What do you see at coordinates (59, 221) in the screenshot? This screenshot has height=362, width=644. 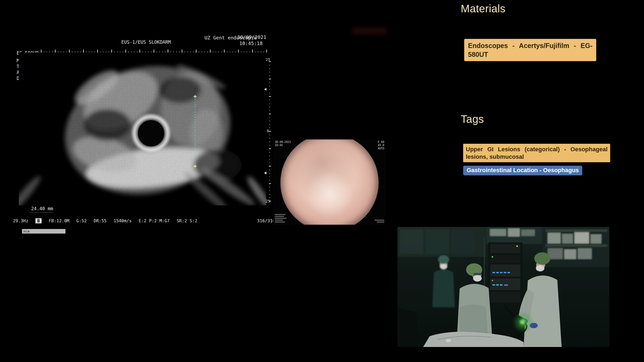 I see `status-fb: FB:12.0M` at bounding box center [59, 221].